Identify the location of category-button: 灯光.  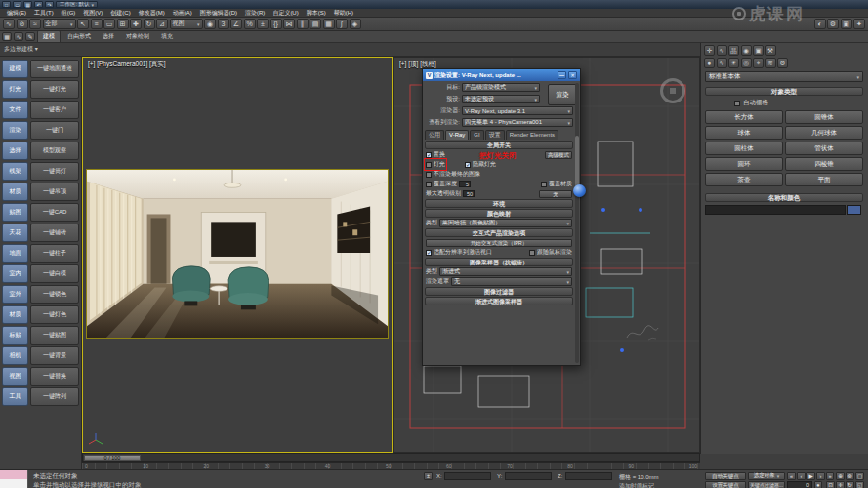
(16, 90).